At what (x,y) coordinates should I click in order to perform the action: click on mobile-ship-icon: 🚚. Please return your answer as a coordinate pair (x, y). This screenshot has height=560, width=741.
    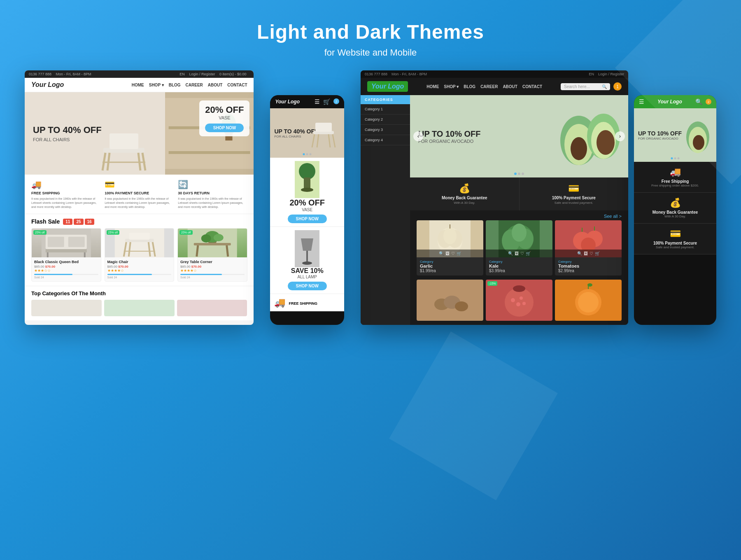
    Looking at the image, I should click on (280, 303).